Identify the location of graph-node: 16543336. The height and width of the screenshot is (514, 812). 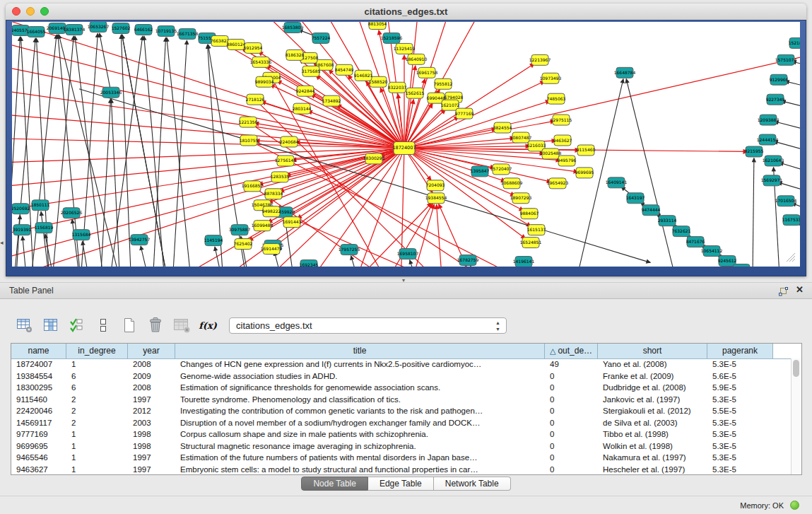
(261, 62).